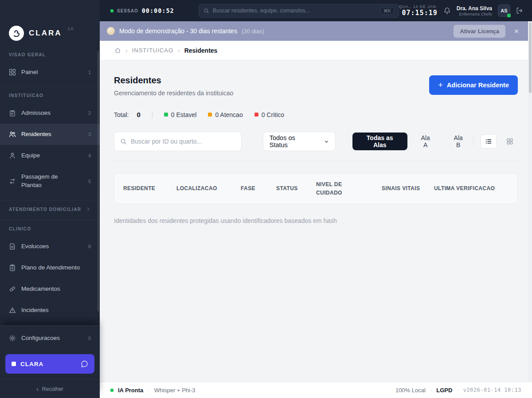 Image resolution: width=532 pixels, height=398 pixels. Describe the element at coordinates (530, 58) in the screenshot. I see `scrollbar-thumb` at that location.